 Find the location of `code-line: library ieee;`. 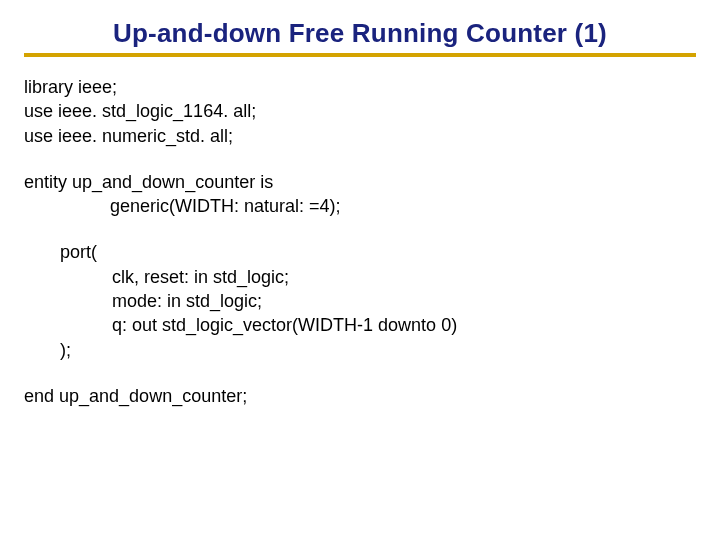

code-line: library ieee; is located at coordinates (360, 87).